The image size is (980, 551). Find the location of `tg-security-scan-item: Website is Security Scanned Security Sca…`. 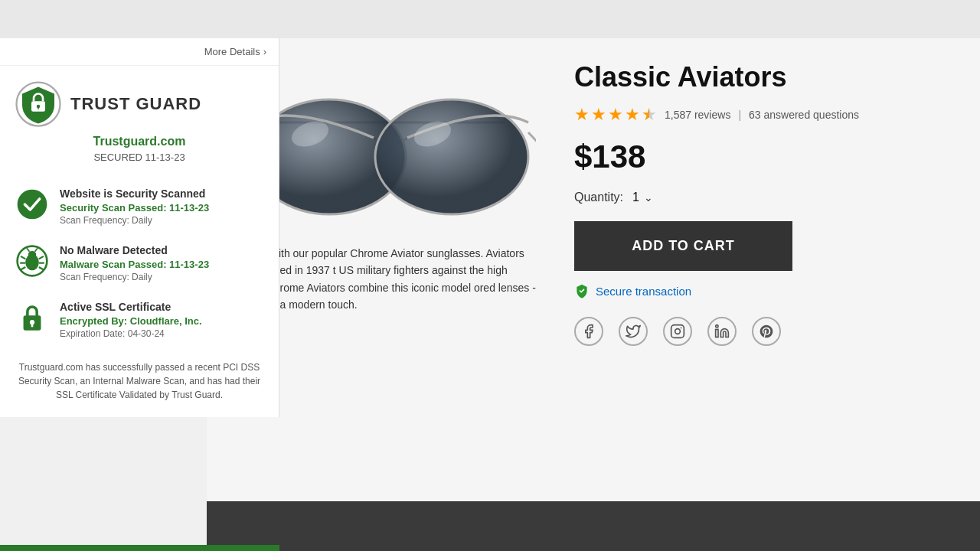

tg-security-scan-item: Website is Security Scanned Security Sca… is located at coordinates (139, 207).